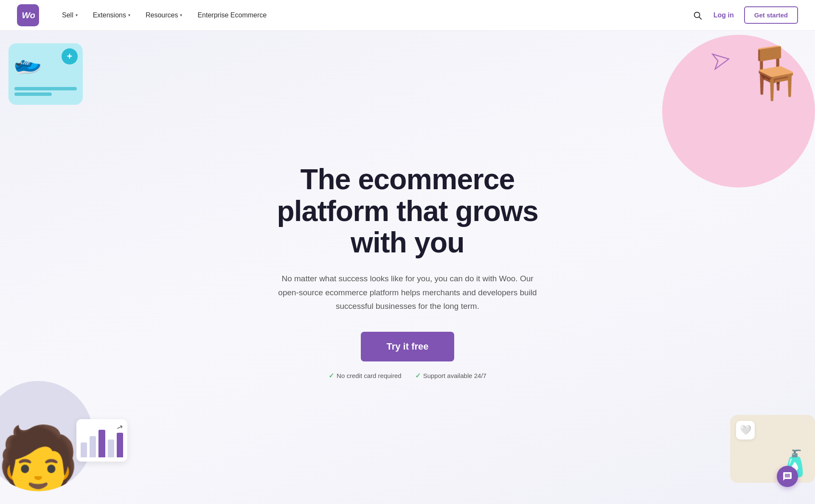  I want to click on login-button: Log in, so click(724, 15).